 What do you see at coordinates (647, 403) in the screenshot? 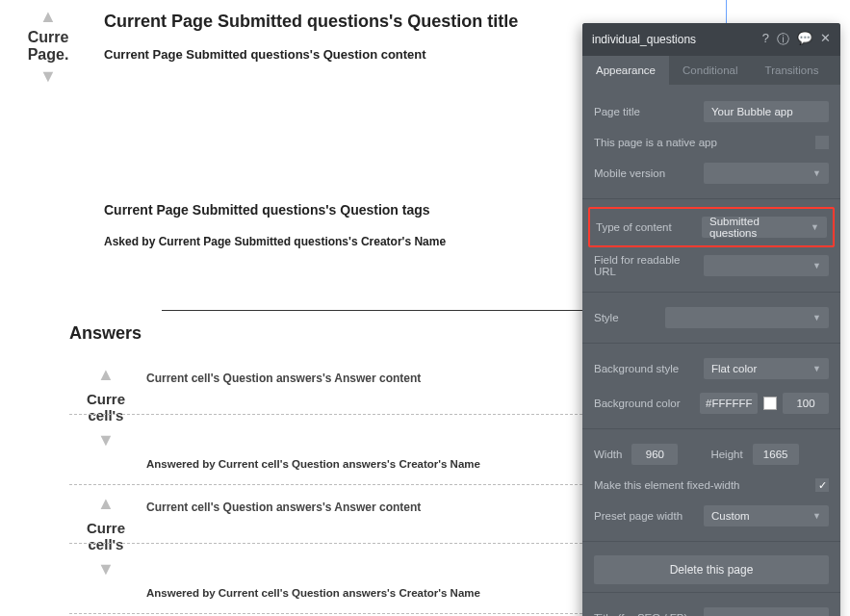
I see `bg-color-label: Background color` at bounding box center [647, 403].